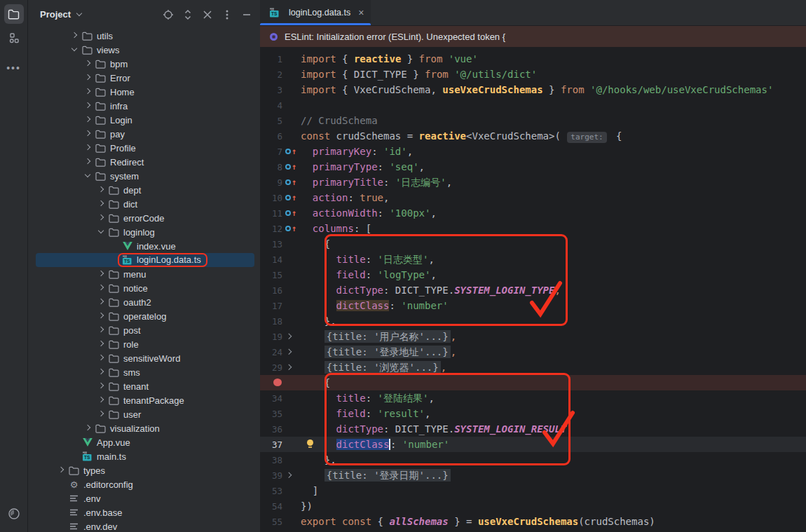 Image resolution: width=806 pixels, height=532 pixels. What do you see at coordinates (310, 443) in the screenshot?
I see `lightbulb-icon` at bounding box center [310, 443].